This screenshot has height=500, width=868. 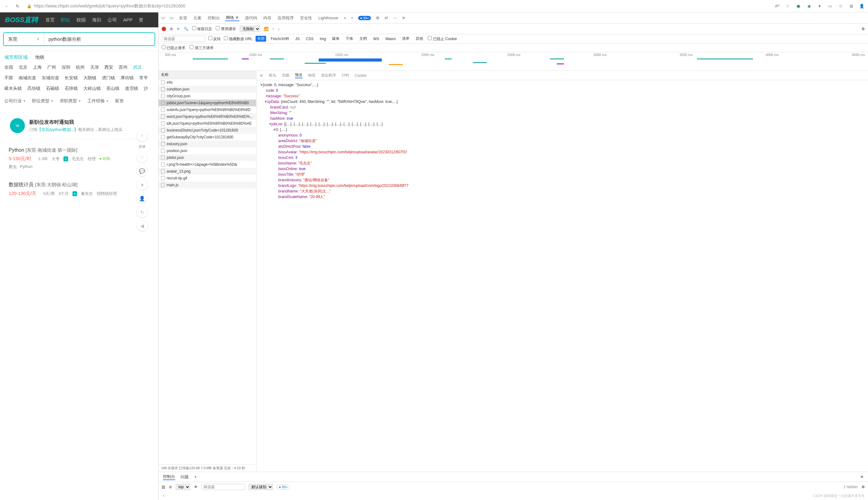 I want to click on throttle-select: 无限制, so click(x=250, y=29).